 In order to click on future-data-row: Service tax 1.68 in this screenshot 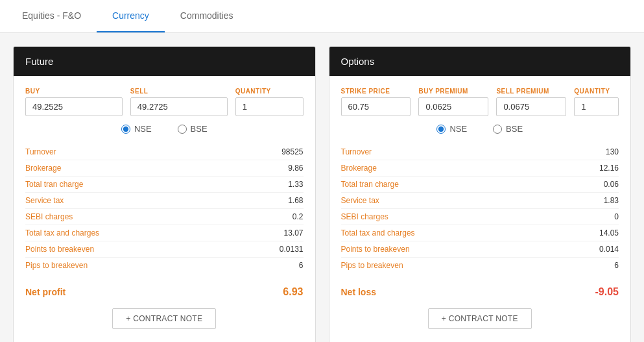, I will do `click(165, 201)`.